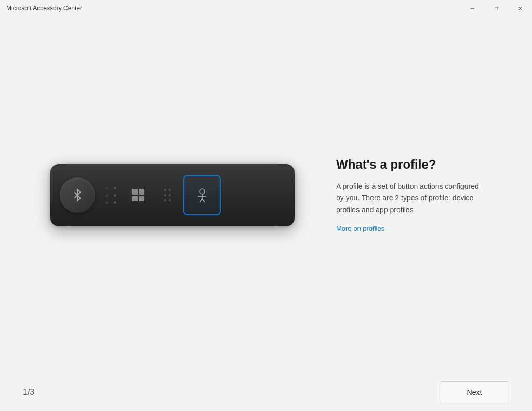  Describe the element at coordinates (138, 195) in the screenshot. I see `windows-icon` at that location.